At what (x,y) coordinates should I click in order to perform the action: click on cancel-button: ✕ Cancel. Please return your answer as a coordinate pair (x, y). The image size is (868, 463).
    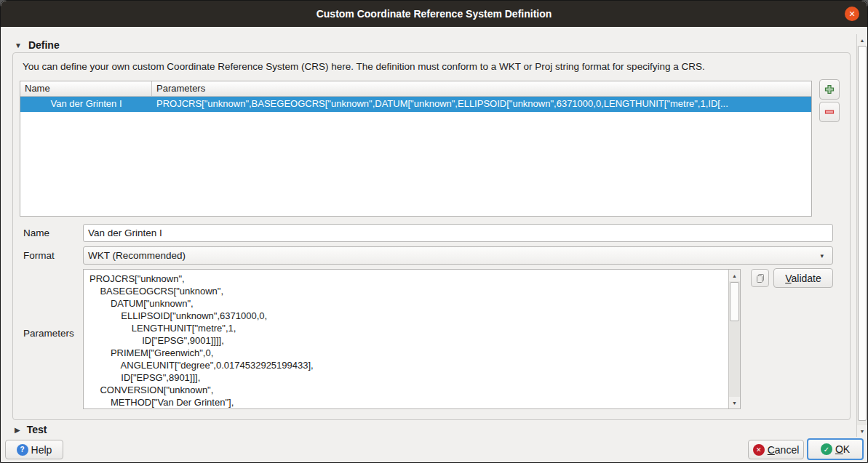
    Looking at the image, I should click on (776, 449).